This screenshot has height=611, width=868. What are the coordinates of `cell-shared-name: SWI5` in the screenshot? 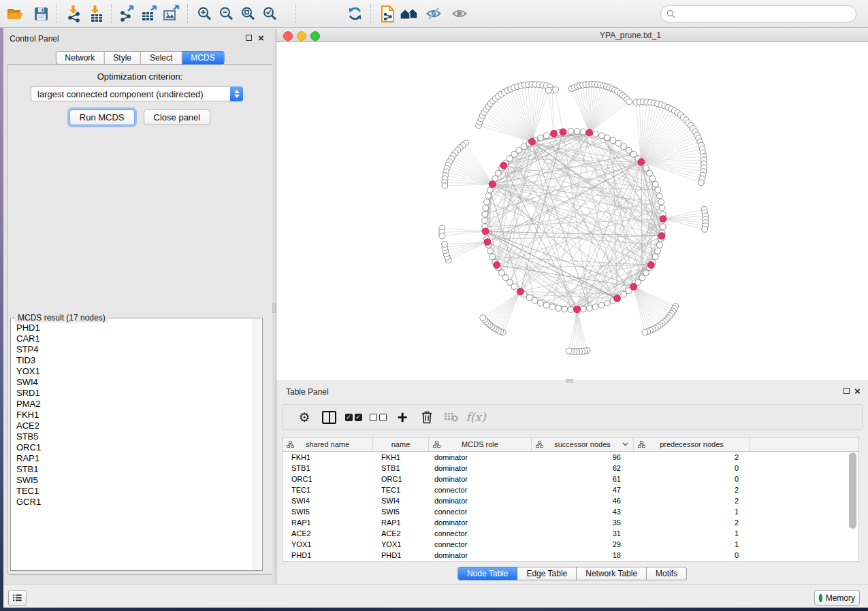 It's located at (327, 512).